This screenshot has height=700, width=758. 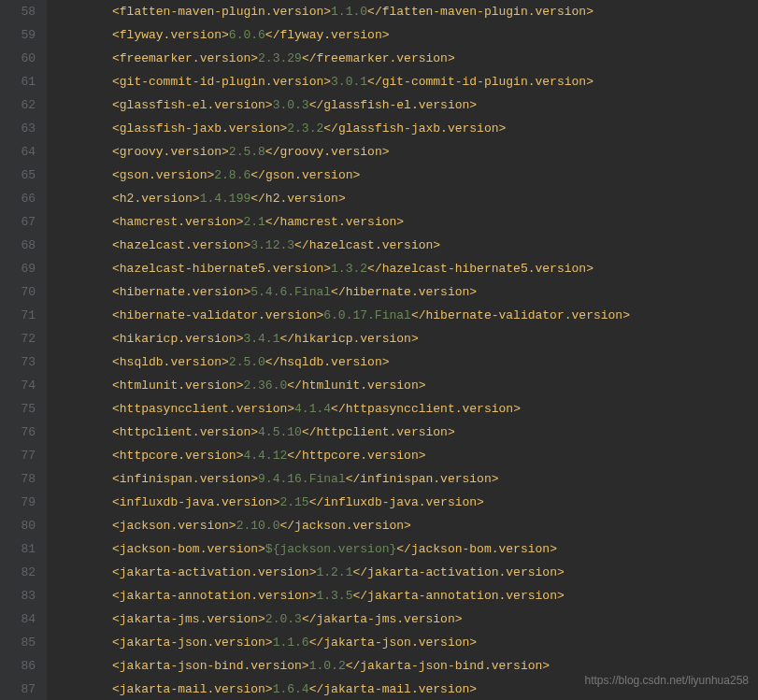 I want to click on line-number: 59, so click(x=22, y=36).